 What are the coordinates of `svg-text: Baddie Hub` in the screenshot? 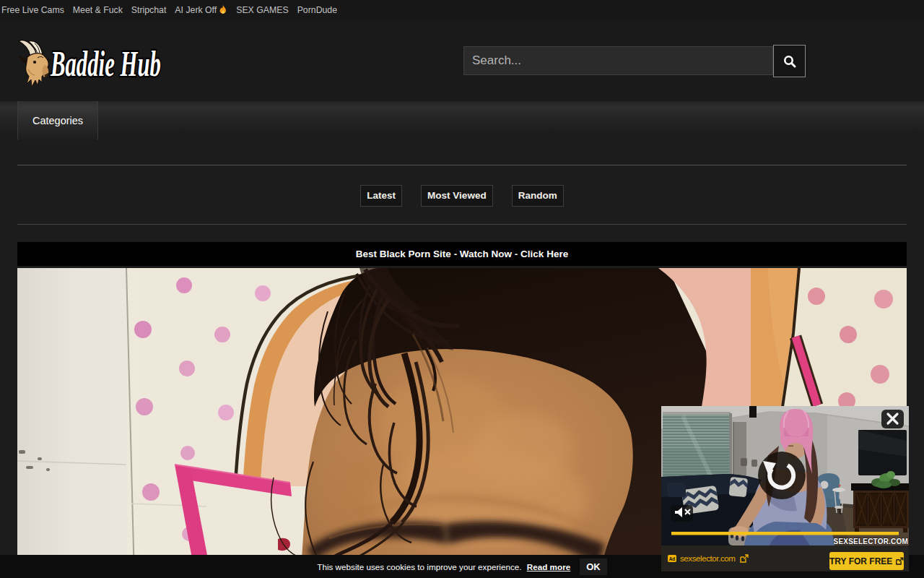 It's located at (105, 64).